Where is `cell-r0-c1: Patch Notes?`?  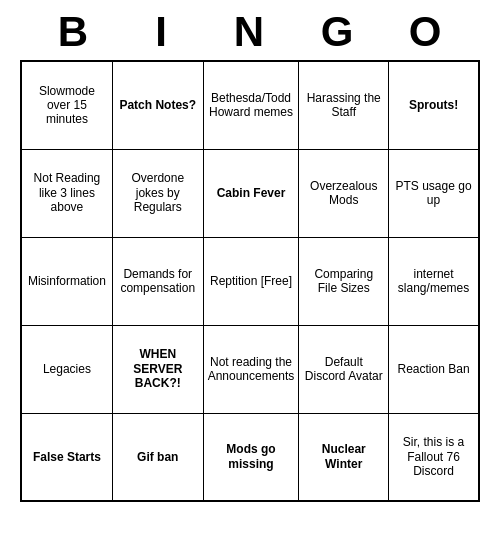
cell-r0-c1: Patch Notes? is located at coordinates (158, 105).